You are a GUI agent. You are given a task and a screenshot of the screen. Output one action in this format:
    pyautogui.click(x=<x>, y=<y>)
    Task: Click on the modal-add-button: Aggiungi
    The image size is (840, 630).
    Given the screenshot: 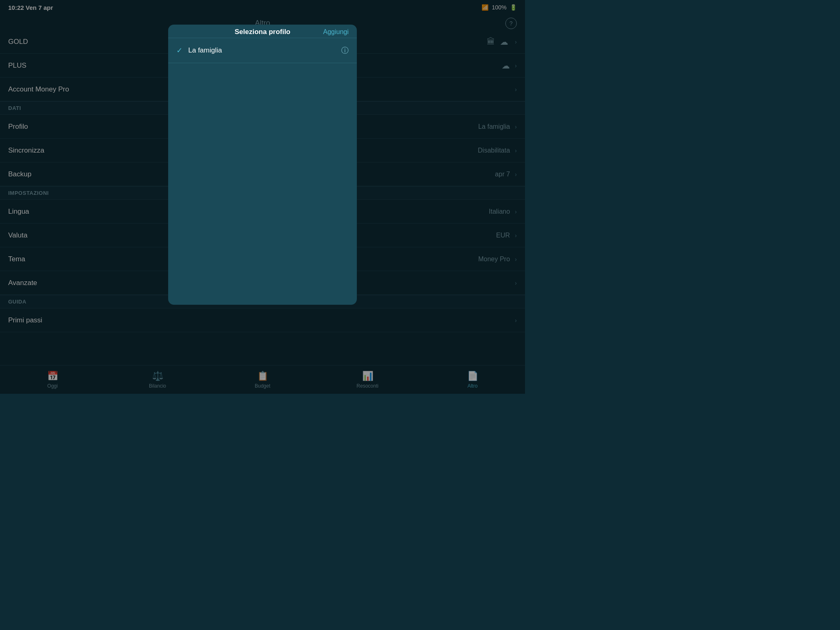 What is the action you would take?
    pyautogui.click(x=336, y=32)
    